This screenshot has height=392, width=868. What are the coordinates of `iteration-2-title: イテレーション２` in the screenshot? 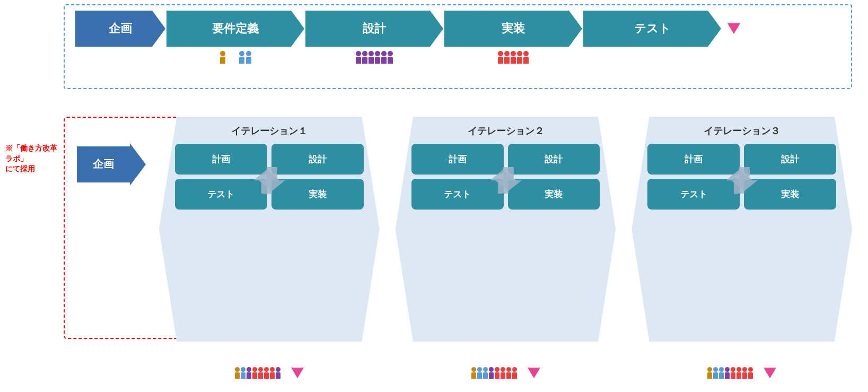 It's located at (506, 131).